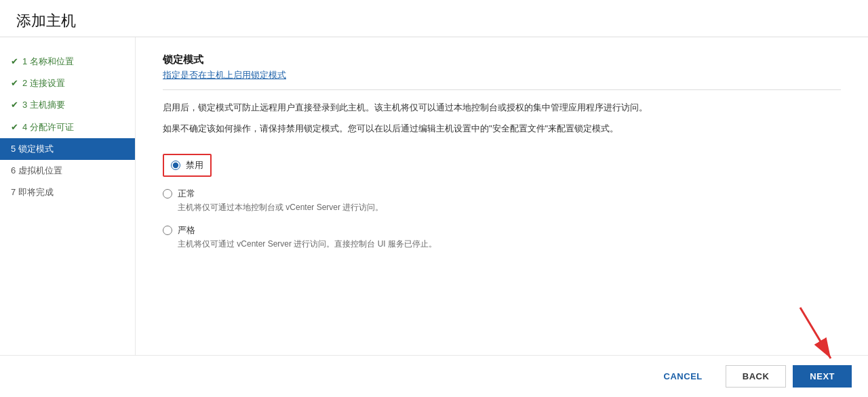 This screenshot has width=868, height=397. Describe the element at coordinates (195, 165) in the screenshot. I see `radio-text-disabled: 禁用` at that location.